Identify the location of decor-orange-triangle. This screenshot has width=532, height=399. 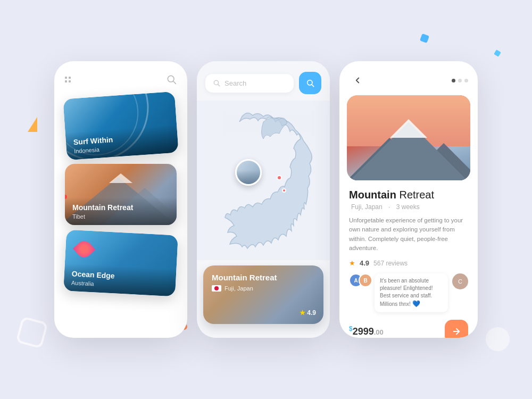
(32, 124).